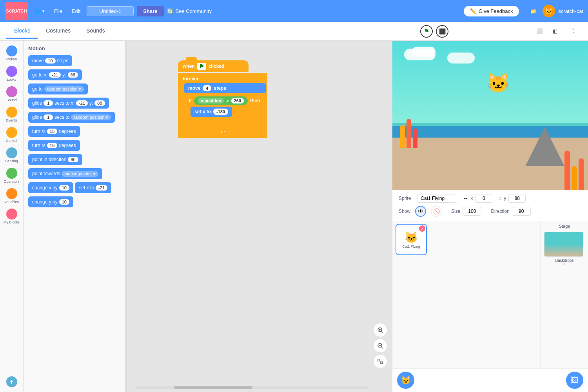  I want to click on block-point-direction: point in direction 90, so click(55, 160).